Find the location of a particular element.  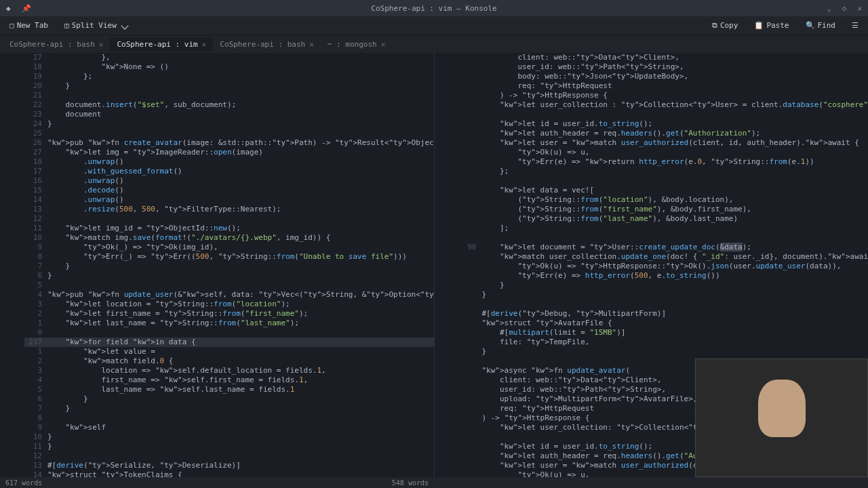

line-number: 20 is located at coordinates (33, 86).